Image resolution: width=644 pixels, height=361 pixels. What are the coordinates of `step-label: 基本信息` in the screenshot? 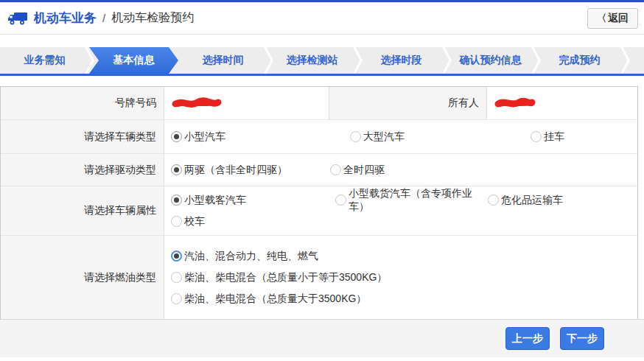 It's located at (134, 60).